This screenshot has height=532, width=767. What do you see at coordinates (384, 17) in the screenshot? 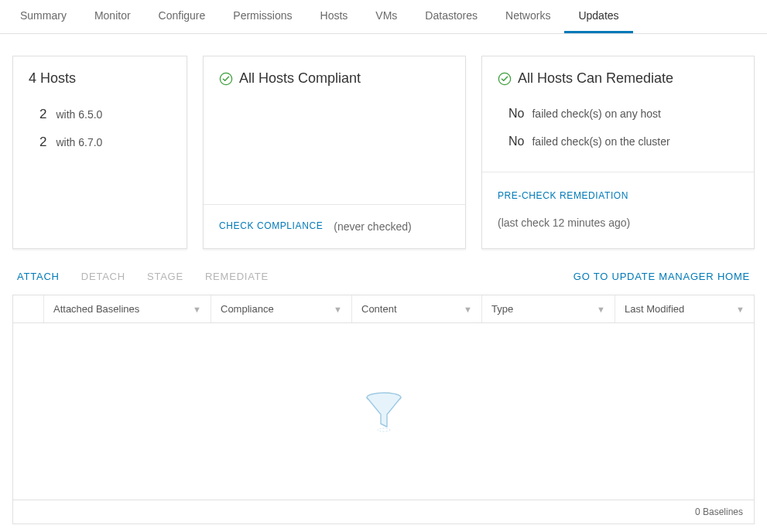
I see `tab-bar: Summary Monitor Configure Permissions Ho…` at bounding box center [384, 17].